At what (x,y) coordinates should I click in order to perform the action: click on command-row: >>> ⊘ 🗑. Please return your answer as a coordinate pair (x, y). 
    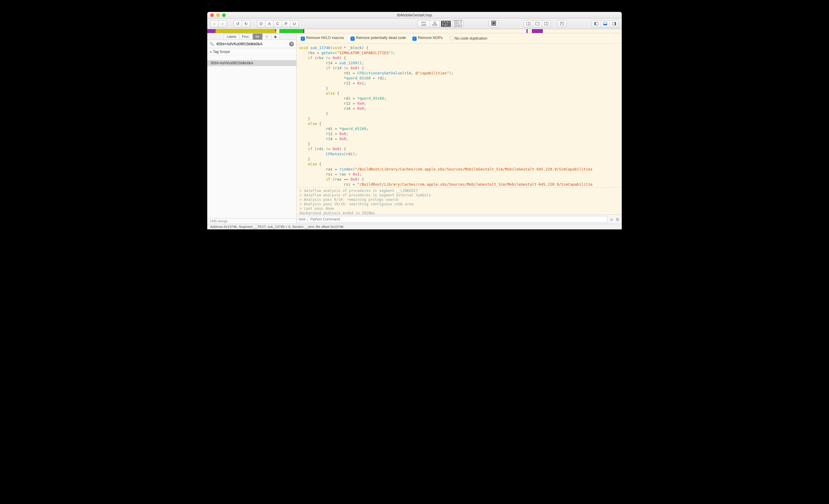
    Looking at the image, I should click on (459, 219).